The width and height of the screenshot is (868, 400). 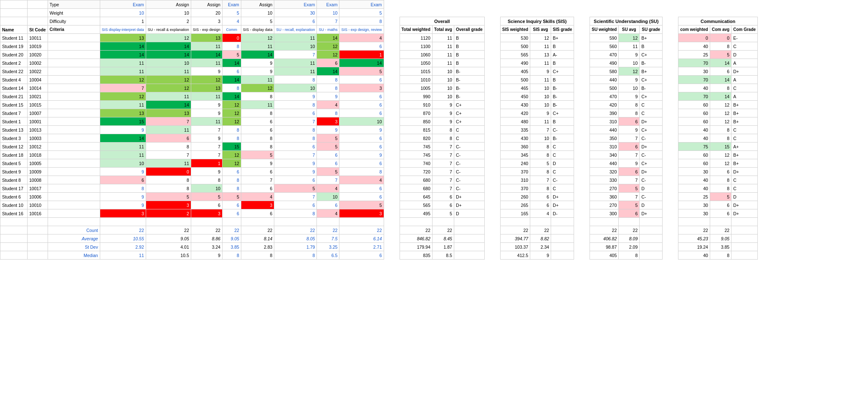 I want to click on sis-weighted: 480, so click(x=515, y=122).